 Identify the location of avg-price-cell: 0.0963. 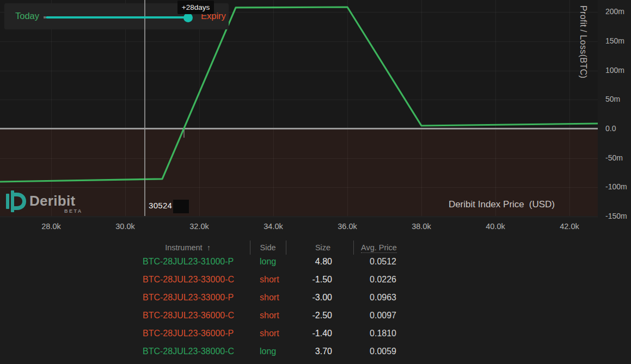
(366, 298).